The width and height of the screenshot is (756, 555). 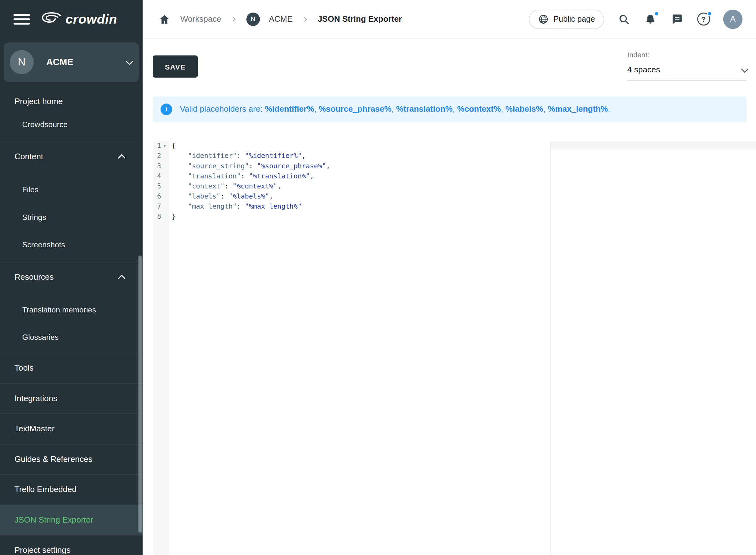 I want to click on user-avatar: A, so click(x=733, y=19).